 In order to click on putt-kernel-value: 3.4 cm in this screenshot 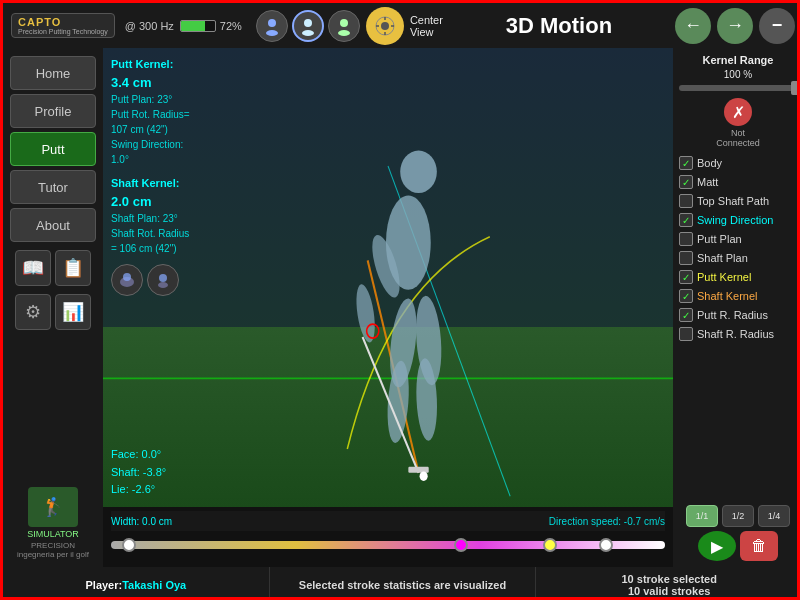, I will do `click(150, 83)`.